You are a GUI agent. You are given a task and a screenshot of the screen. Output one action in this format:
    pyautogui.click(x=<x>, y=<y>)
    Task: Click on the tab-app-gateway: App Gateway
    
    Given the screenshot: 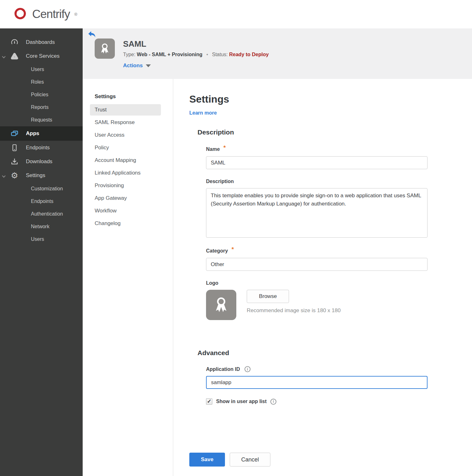 What is the action you would take?
    pyautogui.click(x=126, y=198)
    